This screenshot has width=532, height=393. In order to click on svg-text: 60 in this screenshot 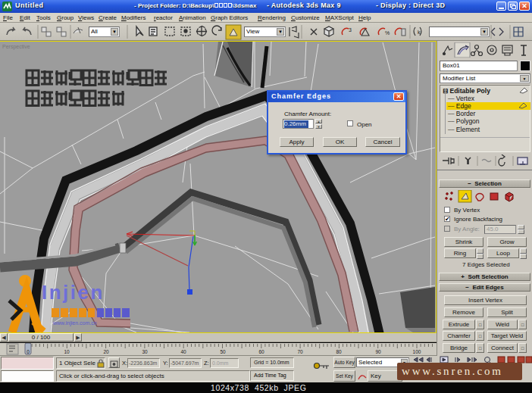, I will do `click(261, 351)`.